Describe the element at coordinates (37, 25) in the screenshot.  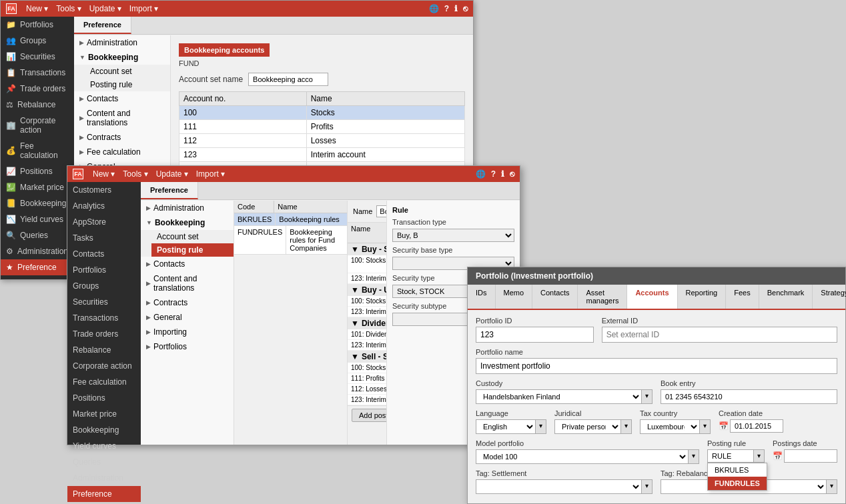
I see `sidebar-item-portfolios-1: 📁 Portfolios` at that location.